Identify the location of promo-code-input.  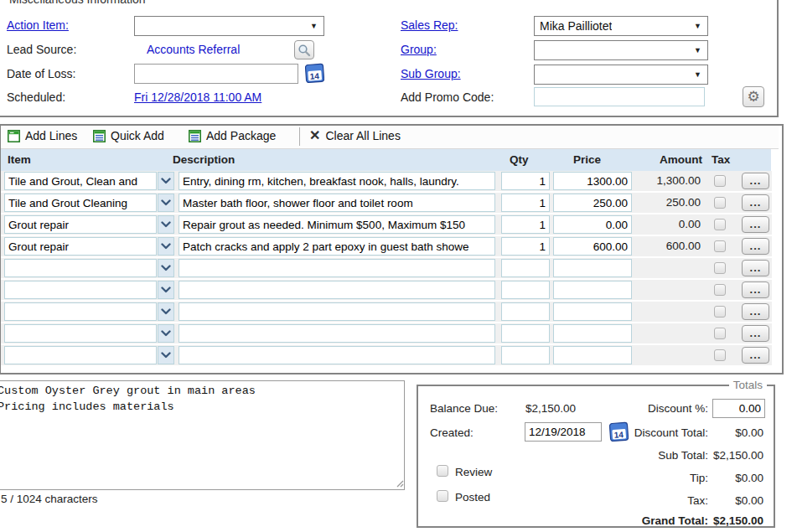
(619, 97).